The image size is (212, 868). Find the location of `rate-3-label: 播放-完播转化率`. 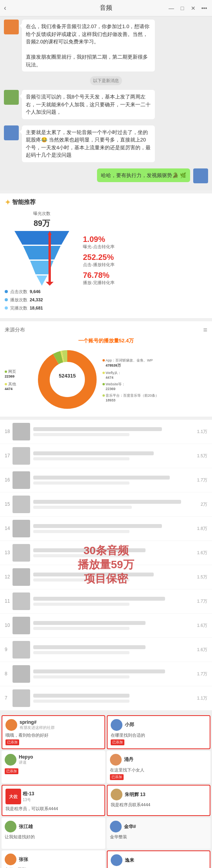

rate-3-label: 播放-完播转化率 is located at coordinates (145, 283).